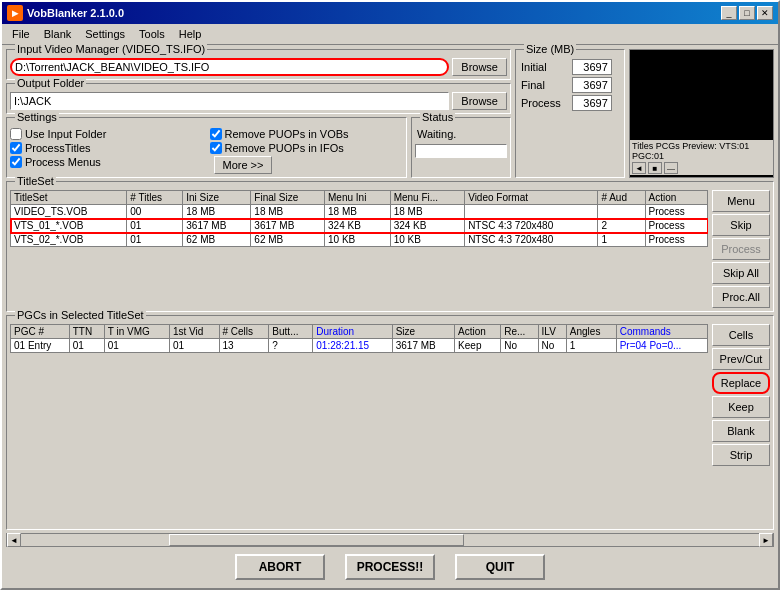 The width and height of the screenshot is (780, 590). I want to click on menu-help: Help, so click(190, 34).